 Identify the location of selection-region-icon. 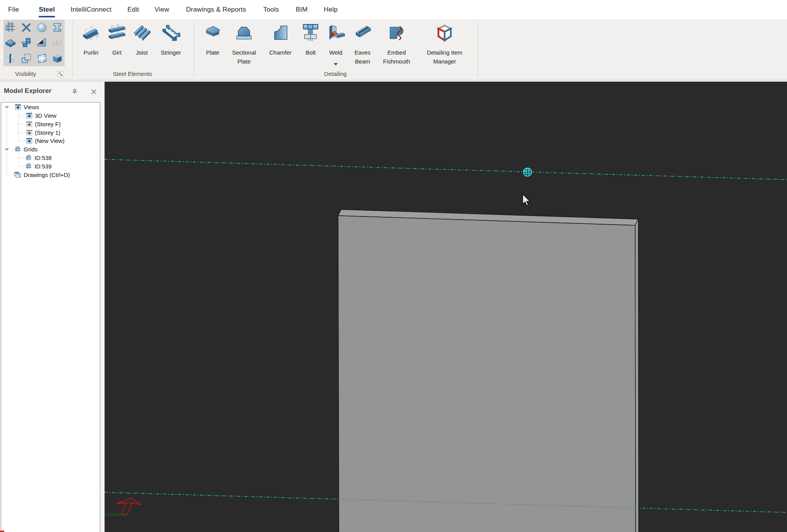
(26, 58).